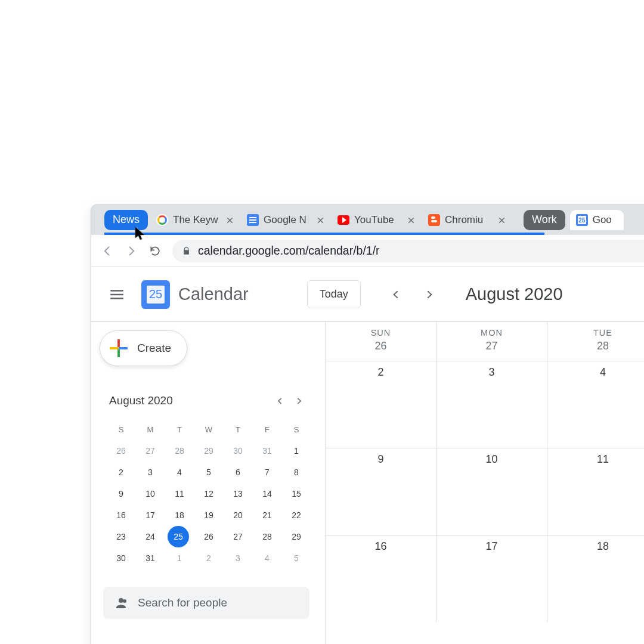 This screenshot has height=644, width=644. What do you see at coordinates (381, 404) in the screenshot?
I see `grid-day-cell: 2` at bounding box center [381, 404].